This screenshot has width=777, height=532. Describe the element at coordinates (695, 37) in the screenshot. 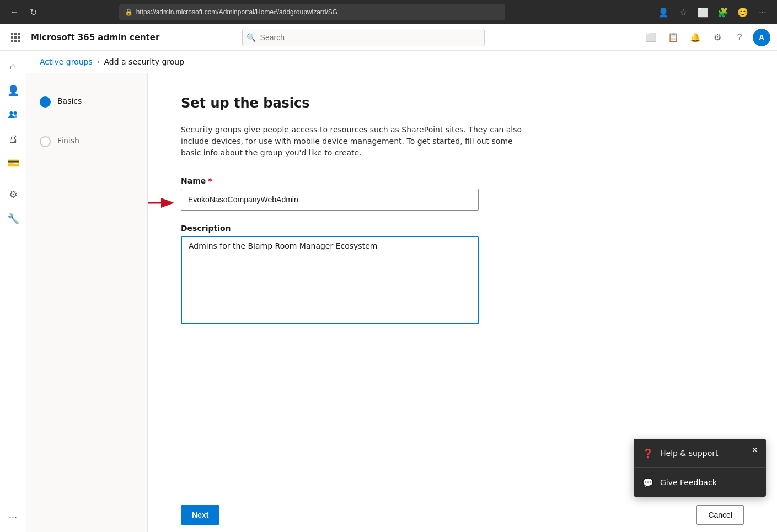

I see `notification-icon: 🔔` at that location.